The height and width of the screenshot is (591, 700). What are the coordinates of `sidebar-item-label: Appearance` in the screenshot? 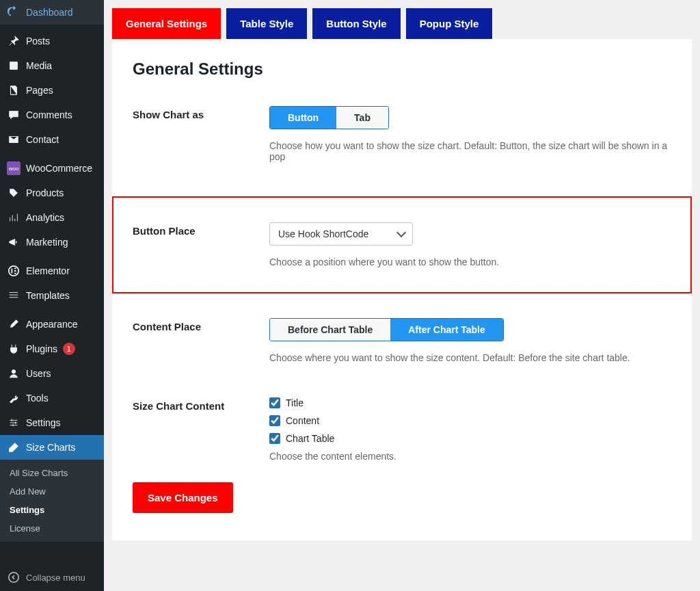 It's located at (52, 324).